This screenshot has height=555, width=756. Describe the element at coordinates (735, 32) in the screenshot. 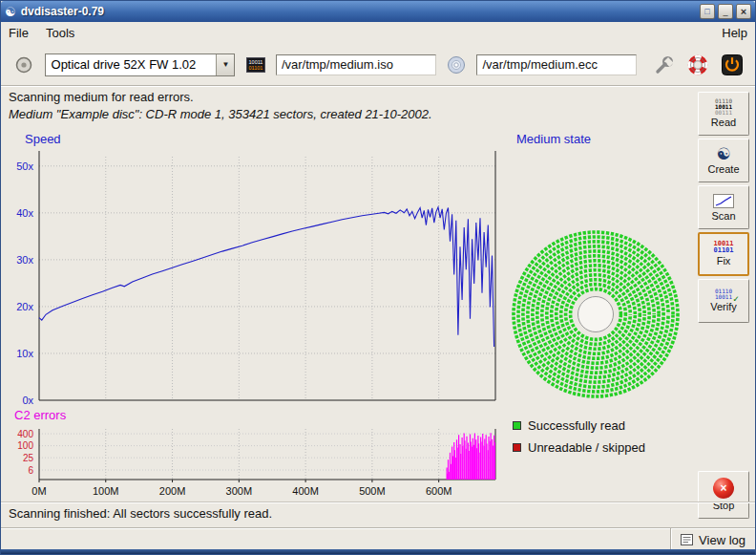

I see `menu-help: Help` at that location.